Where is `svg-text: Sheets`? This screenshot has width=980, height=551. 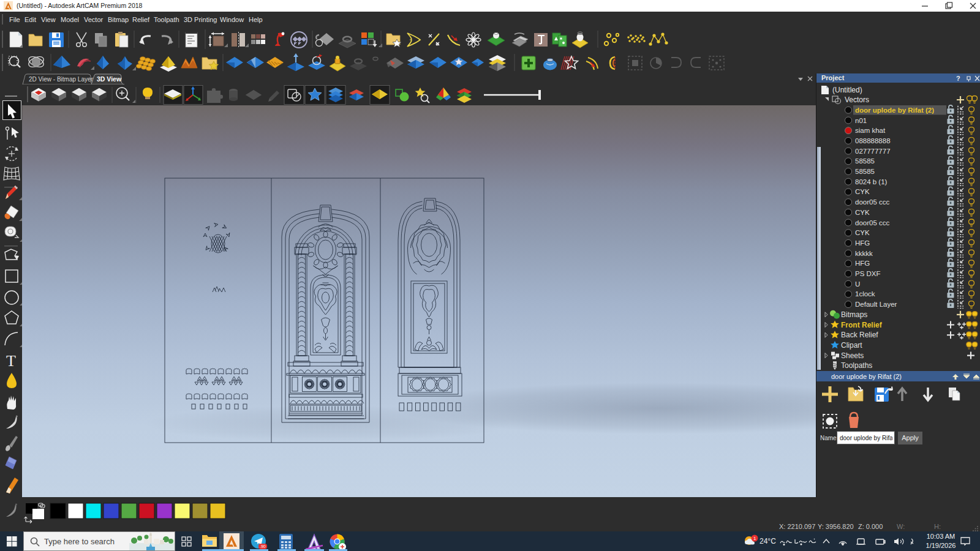 svg-text: Sheets is located at coordinates (853, 356).